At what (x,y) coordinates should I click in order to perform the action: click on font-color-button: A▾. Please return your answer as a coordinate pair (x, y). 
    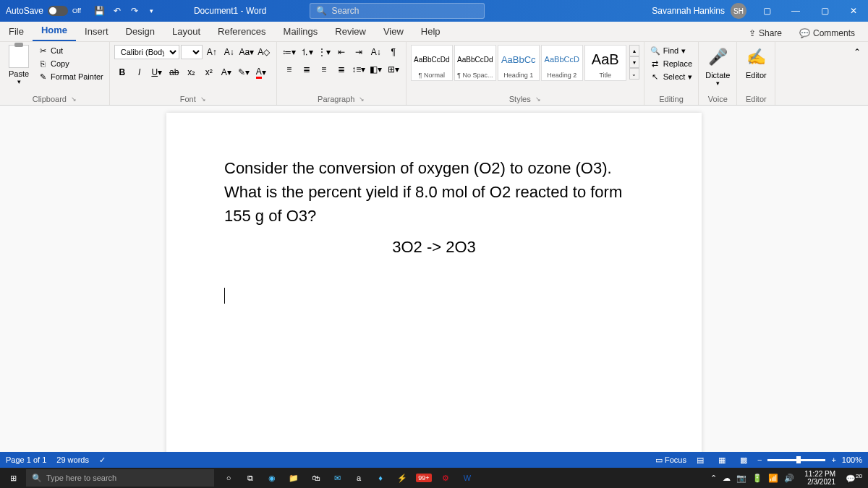
    Looking at the image, I should click on (261, 72).